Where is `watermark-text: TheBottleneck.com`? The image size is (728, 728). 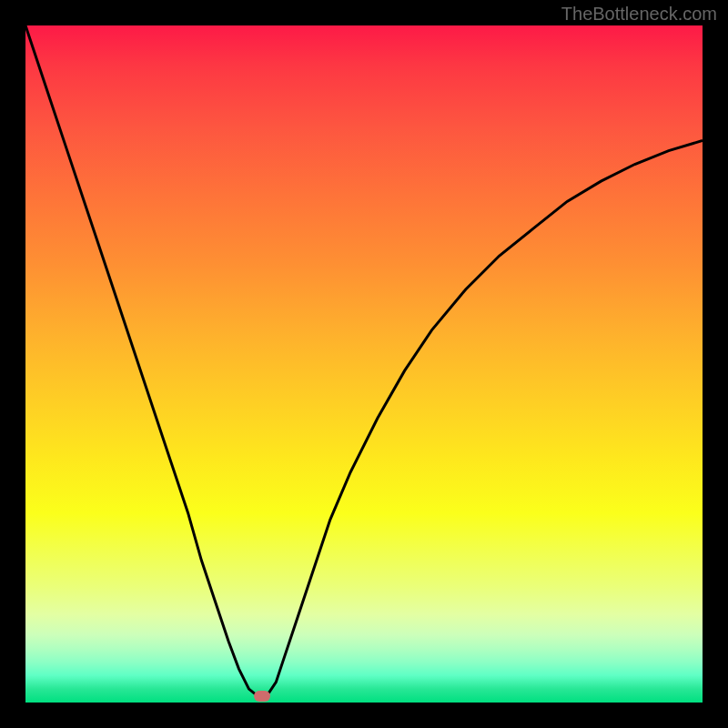 watermark-text: TheBottleneck.com is located at coordinates (639, 15).